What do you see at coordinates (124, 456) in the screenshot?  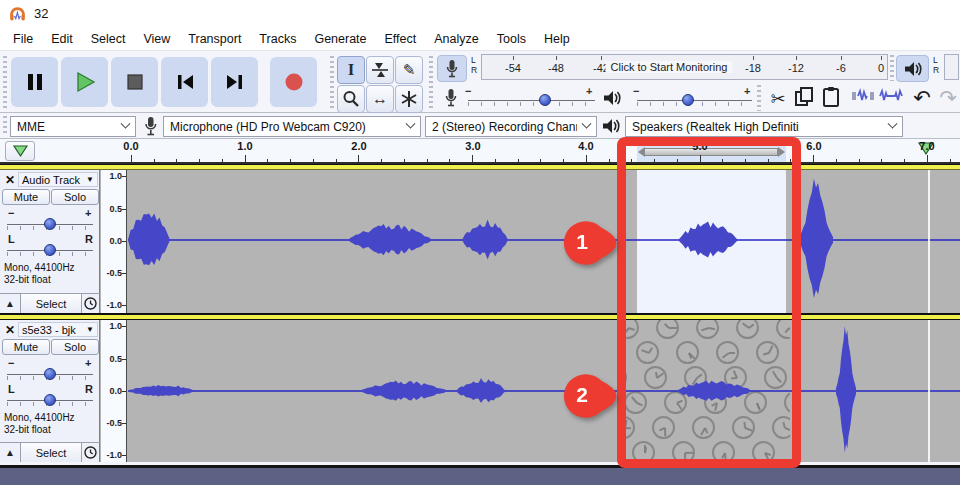 I see `scale-tick` at bounding box center [124, 456].